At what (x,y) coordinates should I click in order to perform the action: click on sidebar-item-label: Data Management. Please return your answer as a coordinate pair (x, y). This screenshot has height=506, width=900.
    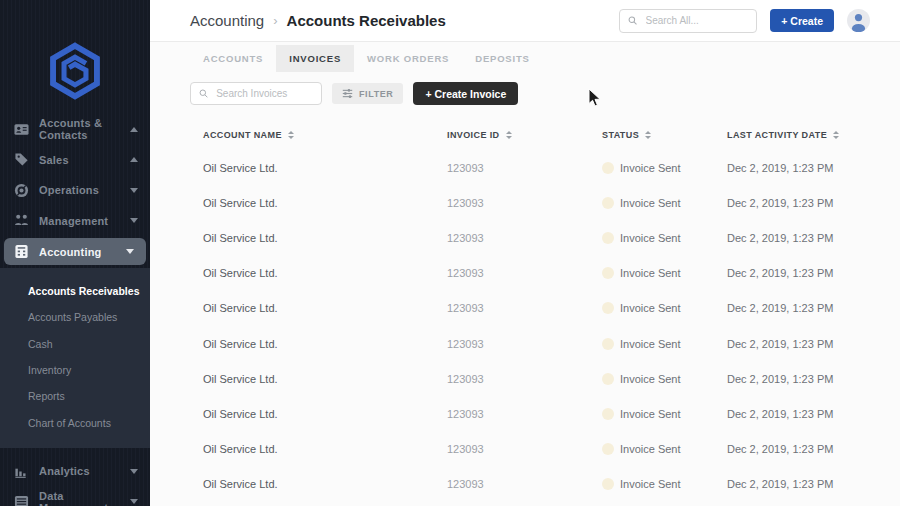
    Looking at the image, I should click on (80, 498).